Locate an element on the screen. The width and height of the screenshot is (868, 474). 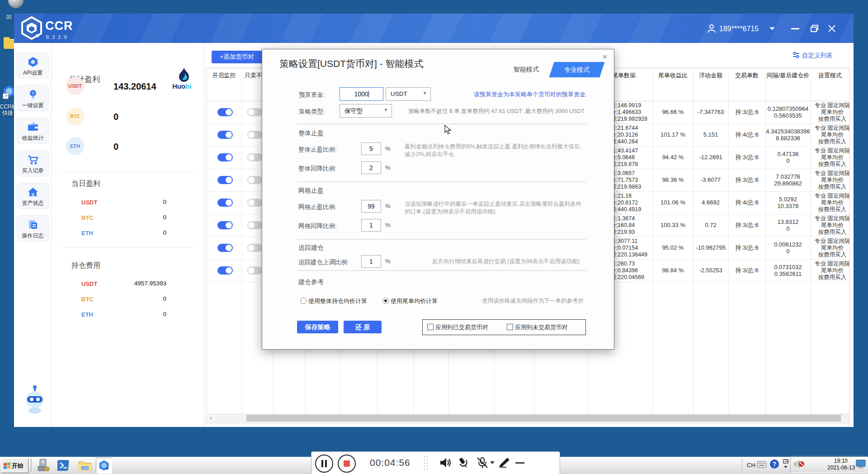
stats-panel-divider is located at coordinates (204, 235).